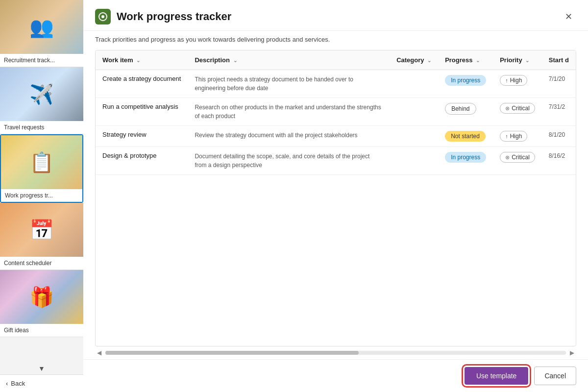 Image resolution: width=588 pixels, height=392 pixels. I want to click on sidebar-label-recruitment: Recruitment track..., so click(42, 60).